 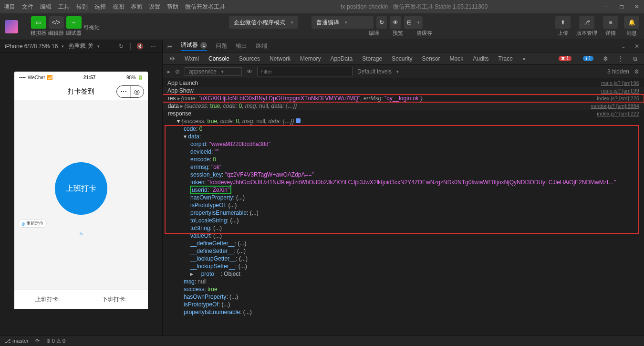 What do you see at coordinates (587, 27) in the screenshot?
I see `version-button: ⎇版本管理` at bounding box center [587, 27].